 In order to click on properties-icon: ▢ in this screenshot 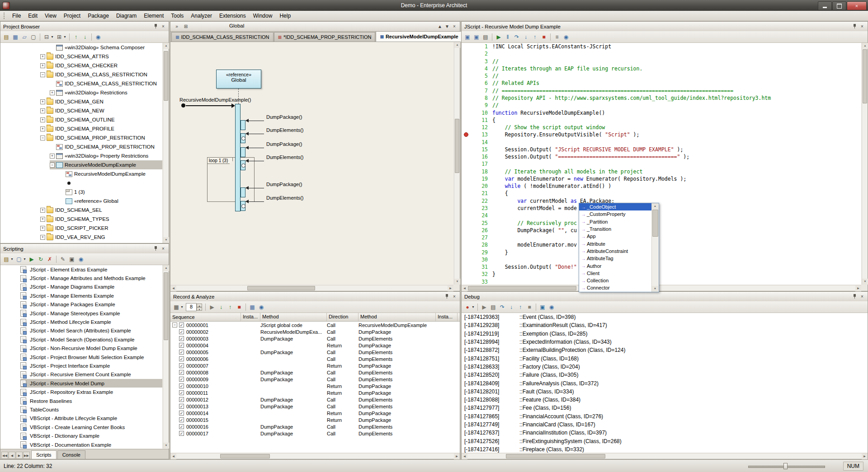, I will do `click(33, 37)`.